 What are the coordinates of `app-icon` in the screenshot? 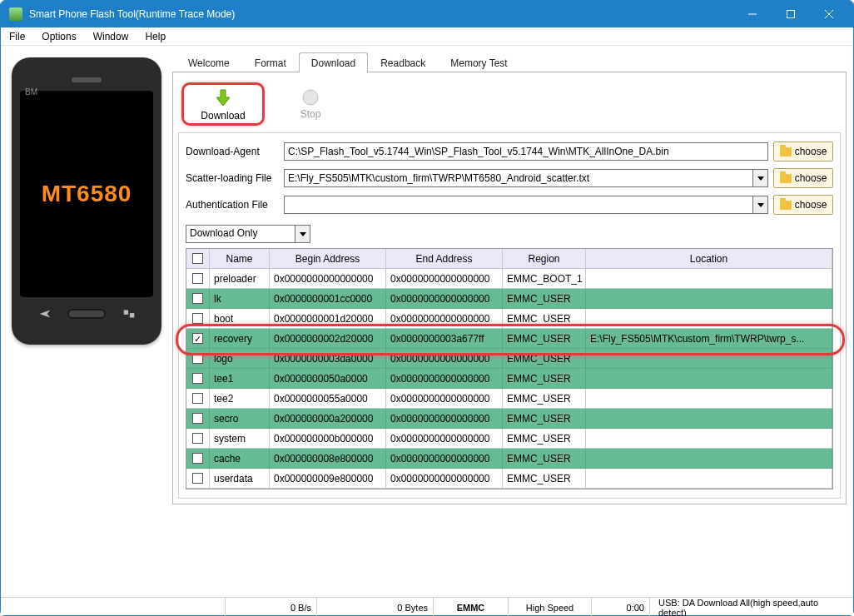 It's located at (16, 14).